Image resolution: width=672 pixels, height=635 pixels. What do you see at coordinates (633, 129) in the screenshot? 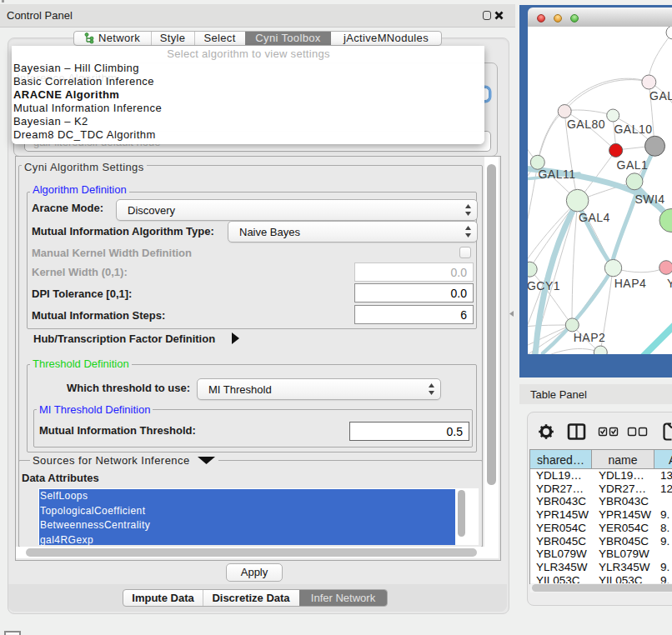
I see `svg-text: GAL10` at bounding box center [633, 129].